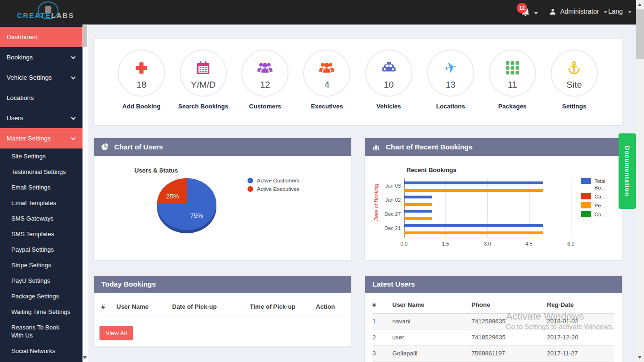 The width and height of the screenshot is (644, 362). What do you see at coordinates (41, 156) in the screenshot?
I see `sidebar-subitem-site-settings: Site Settings` at bounding box center [41, 156].